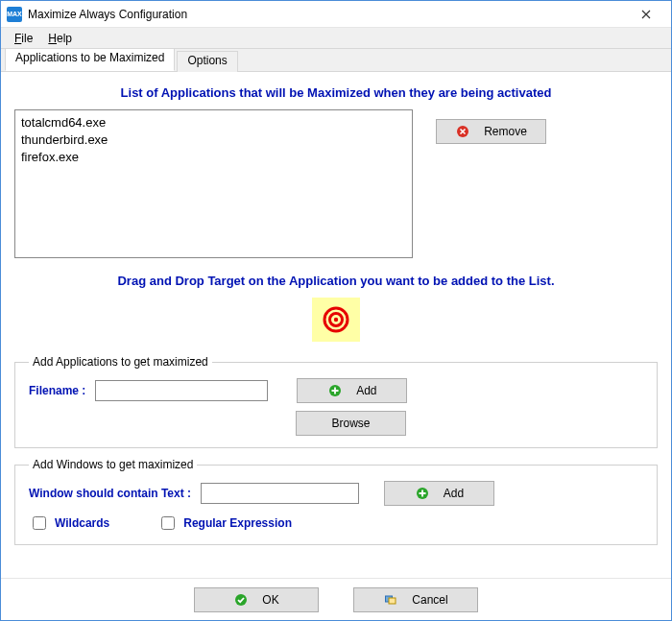 The image size is (672, 621). Describe the element at coordinates (336, 401) in the screenshot. I see `groupbox-add-applications: Add Applications to get maximized Filena…` at that location.